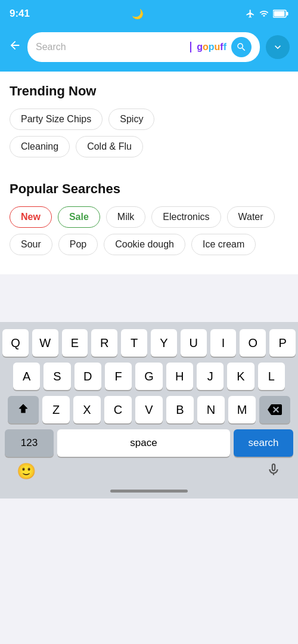 The height and width of the screenshot is (644, 298). What do you see at coordinates (131, 119) in the screenshot?
I see `chip-spicy: Spicy` at bounding box center [131, 119].